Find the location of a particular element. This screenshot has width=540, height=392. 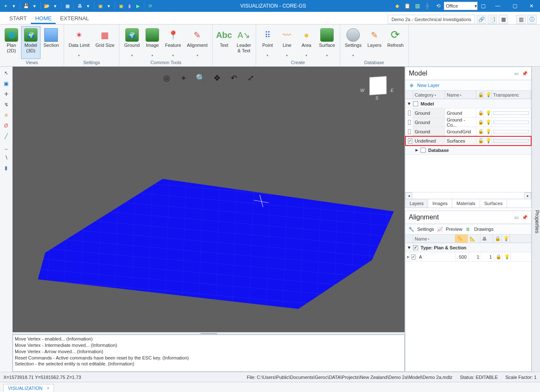

qat-dropdown-5-icon: ▾ is located at coordinates (109, 6).